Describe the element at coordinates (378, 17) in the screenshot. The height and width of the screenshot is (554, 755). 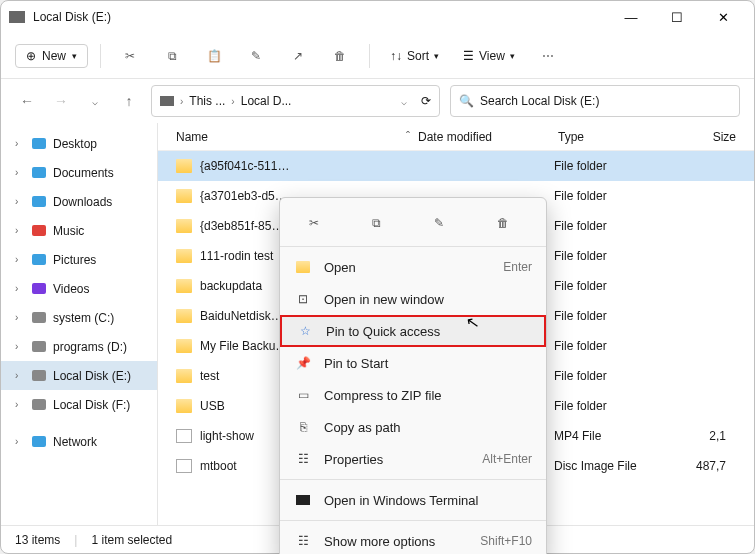
I see `titlebar: Local Disk (E:) — ☐ ✕` at that location.